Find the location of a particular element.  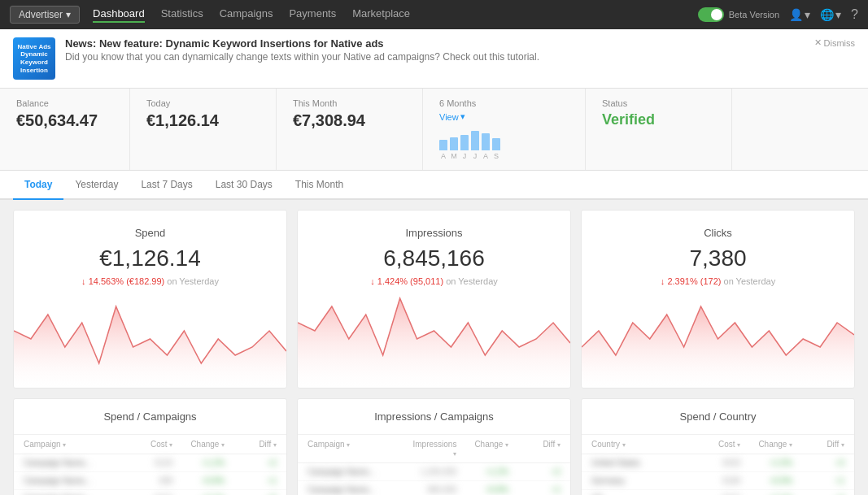

balance-label: Balance is located at coordinates (65, 103).